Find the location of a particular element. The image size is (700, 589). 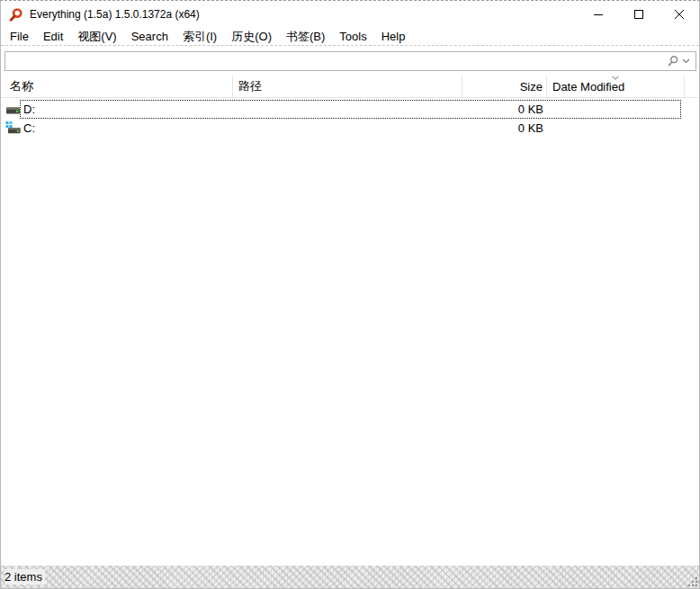

search-dropdown-button is located at coordinates (680, 61).